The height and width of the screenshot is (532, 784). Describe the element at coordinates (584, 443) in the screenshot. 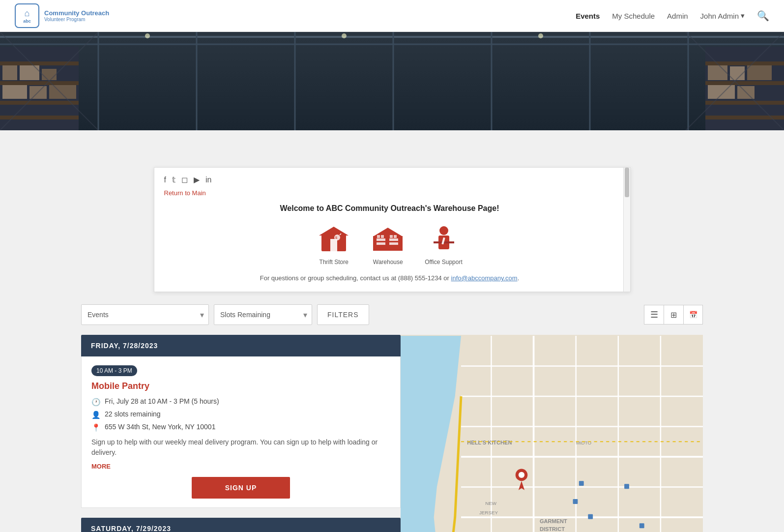

I see `svg-text: MIDTO` at that location.